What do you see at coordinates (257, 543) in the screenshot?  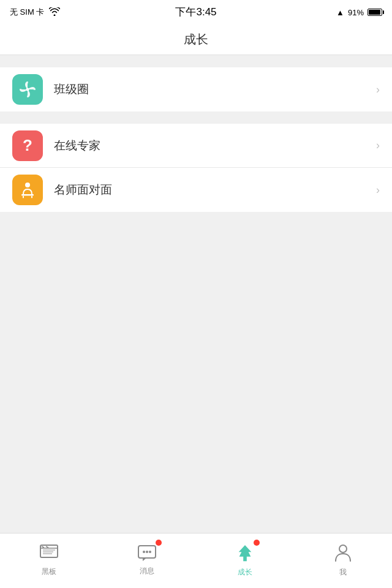 I see `growth-badge` at bounding box center [257, 543].